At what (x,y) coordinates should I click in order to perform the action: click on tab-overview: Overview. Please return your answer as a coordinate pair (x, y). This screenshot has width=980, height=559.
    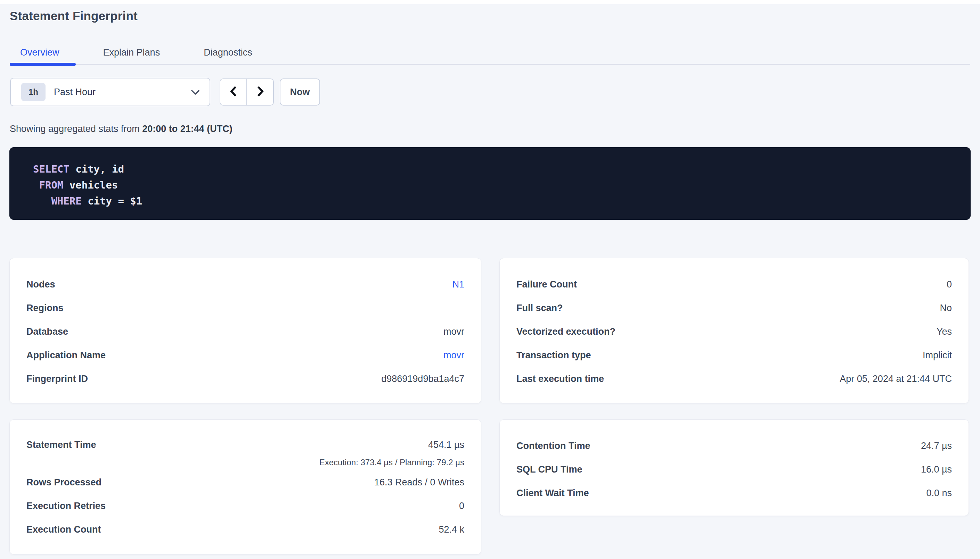
    Looking at the image, I should click on (40, 52).